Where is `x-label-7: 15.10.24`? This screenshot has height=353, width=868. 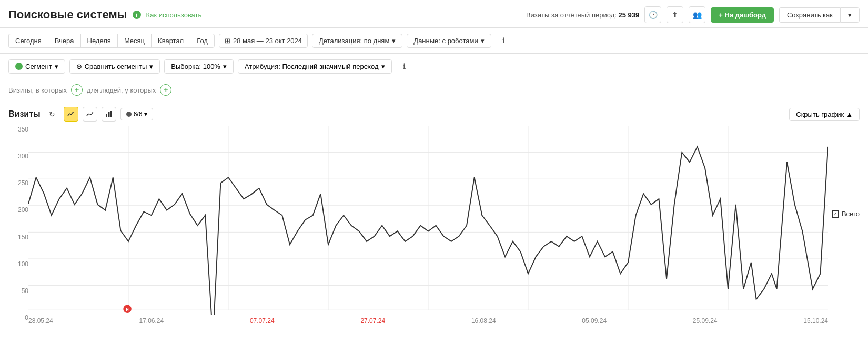
x-label-7: 15.10.24 is located at coordinates (815, 321).